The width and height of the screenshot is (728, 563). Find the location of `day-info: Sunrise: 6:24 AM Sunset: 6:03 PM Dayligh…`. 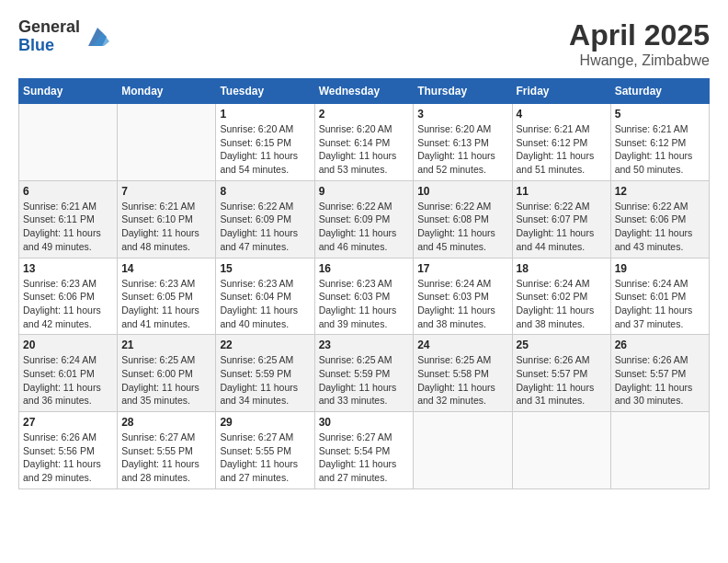

day-info: Sunrise: 6:24 AM Sunset: 6:03 PM Dayligh… is located at coordinates (462, 304).